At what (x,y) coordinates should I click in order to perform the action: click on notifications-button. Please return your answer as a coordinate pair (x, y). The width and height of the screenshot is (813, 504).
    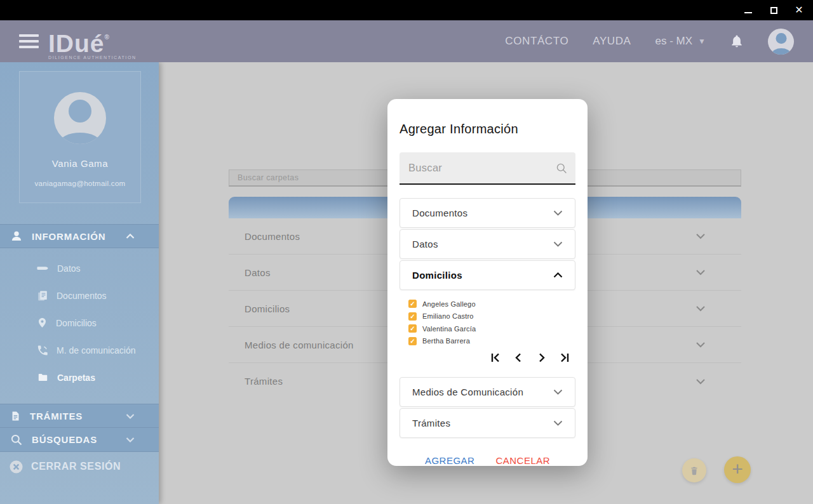
    Looking at the image, I should click on (737, 41).